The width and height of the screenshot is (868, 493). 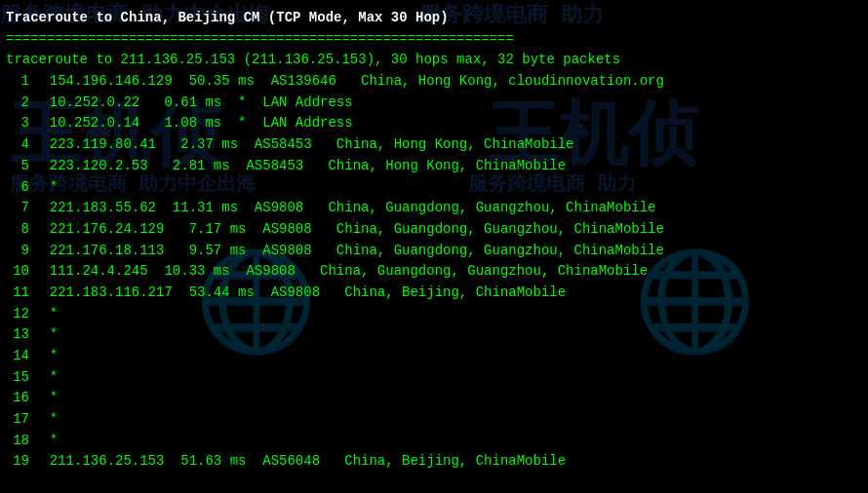 I want to click on hop-number: 6, so click(x=18, y=188).